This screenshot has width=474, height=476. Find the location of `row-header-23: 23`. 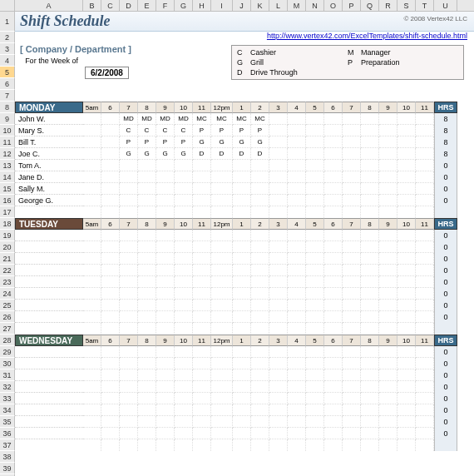

row-header-23: 23 is located at coordinates (7, 282).